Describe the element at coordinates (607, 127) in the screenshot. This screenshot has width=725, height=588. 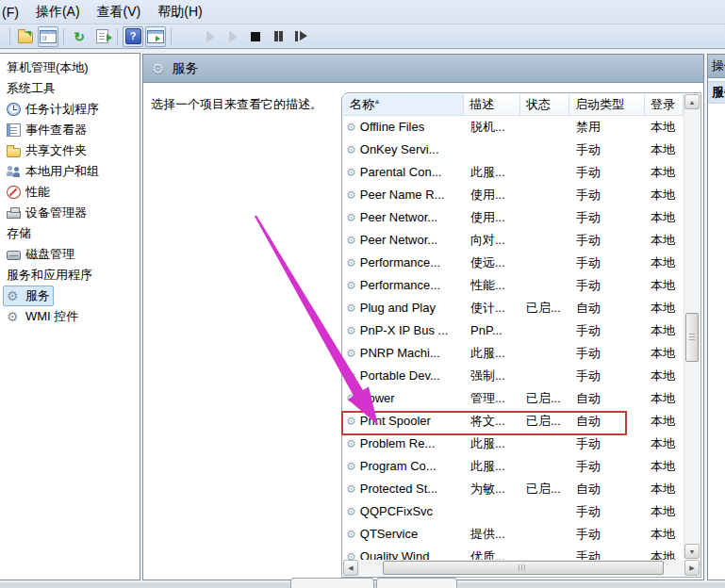
I see `service-startup-type: 禁用` at that location.